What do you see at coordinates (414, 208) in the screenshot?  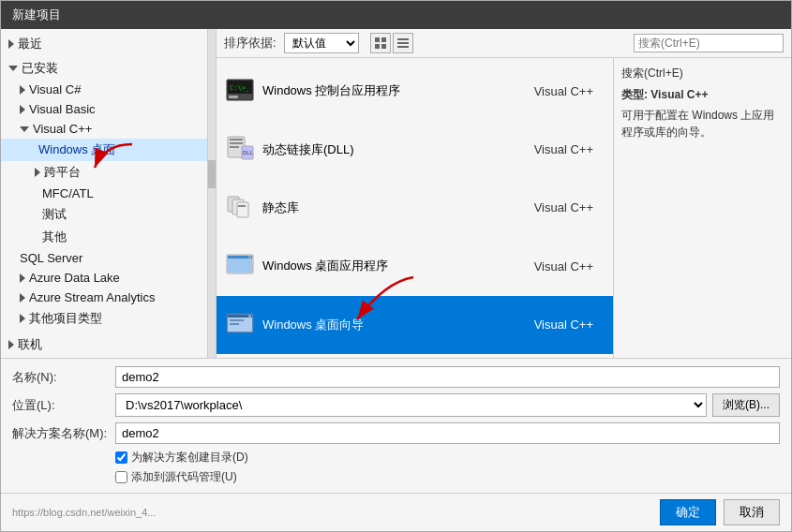 I see `template-item-static-lib: 静态库 Visual C++` at bounding box center [414, 208].